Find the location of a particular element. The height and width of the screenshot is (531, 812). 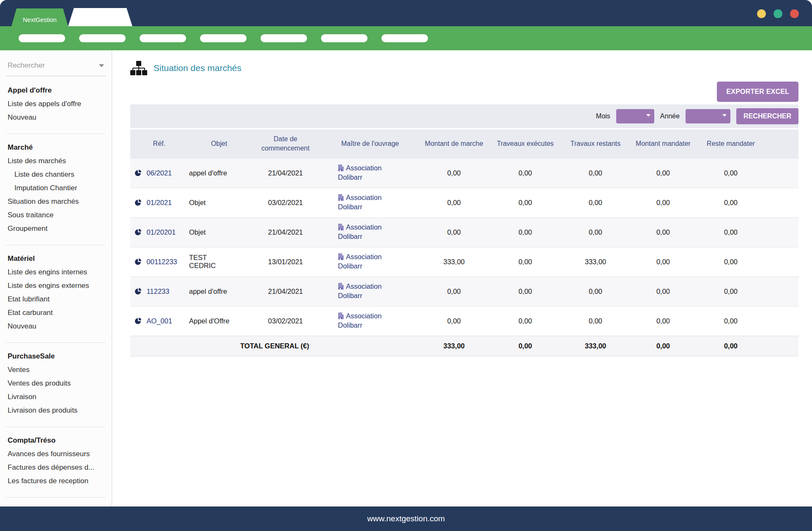

sidebar-section-title: PurchaseSale is located at coordinates (56, 357).